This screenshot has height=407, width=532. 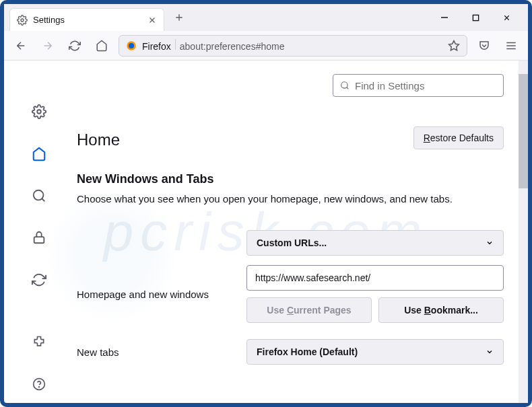 I want to click on search-placeholder: Find in Settings, so click(x=389, y=86).